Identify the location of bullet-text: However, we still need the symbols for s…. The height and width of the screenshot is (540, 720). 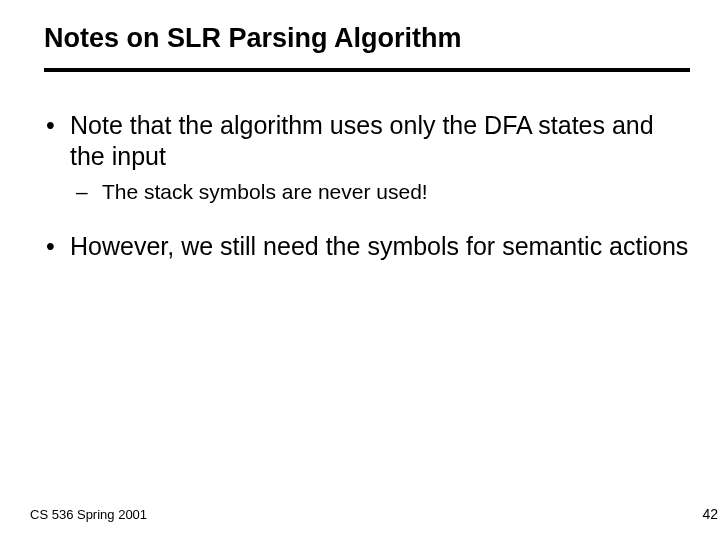
(379, 246).